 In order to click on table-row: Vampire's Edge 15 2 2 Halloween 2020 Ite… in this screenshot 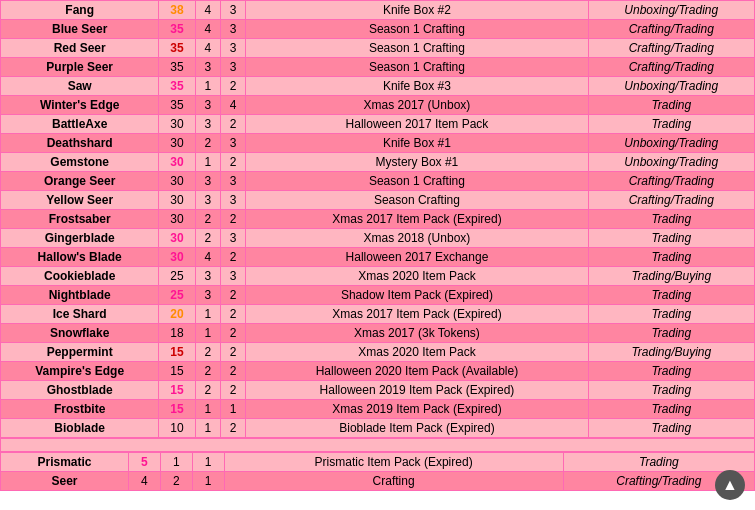, I will do `click(378, 372)`.